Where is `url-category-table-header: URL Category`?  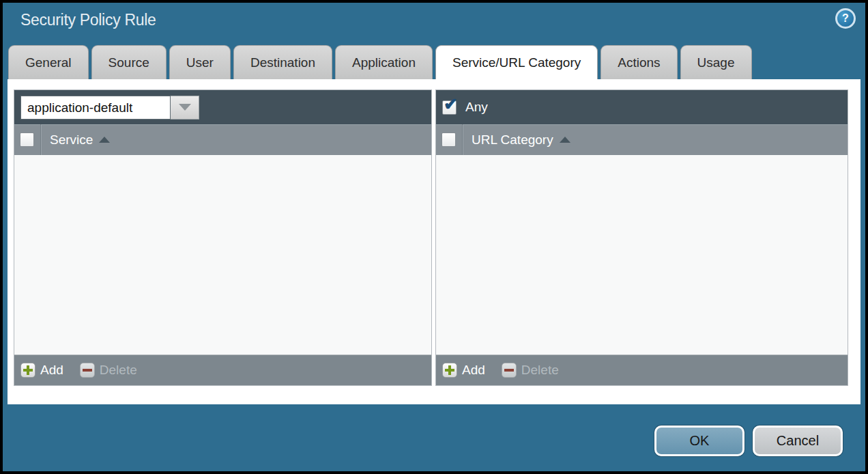
url-category-table-header: URL Category is located at coordinates (641, 139).